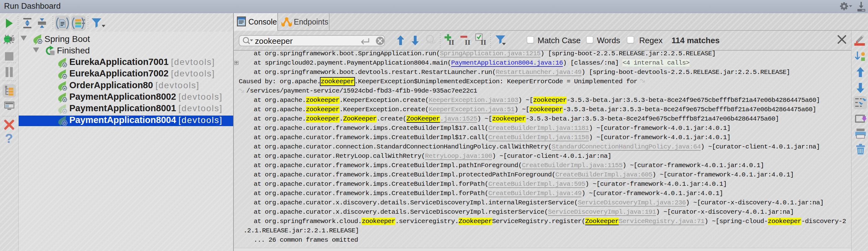 This screenshot has height=251, width=868. What do you see at coordinates (431, 42) in the screenshot?
I see `svg-text: ALL` at bounding box center [431, 42].